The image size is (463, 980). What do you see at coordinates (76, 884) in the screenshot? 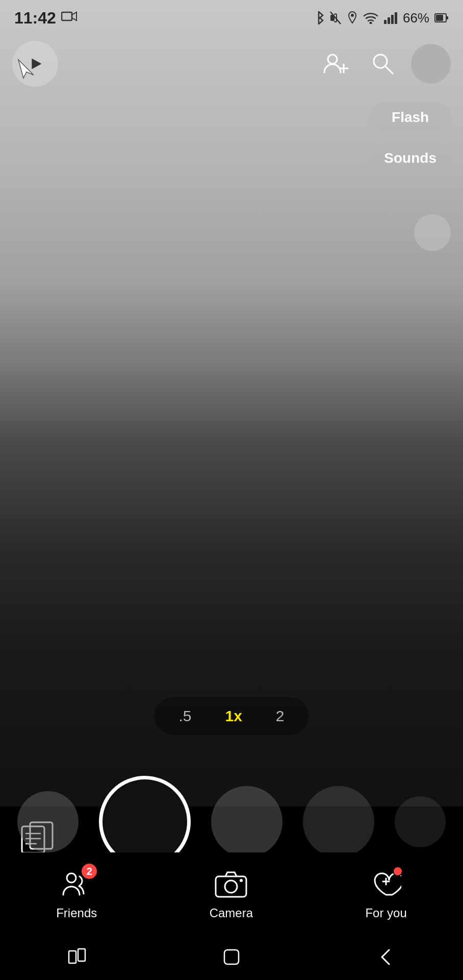
I see `friends-icon-wrap: 2` at bounding box center [76, 884].